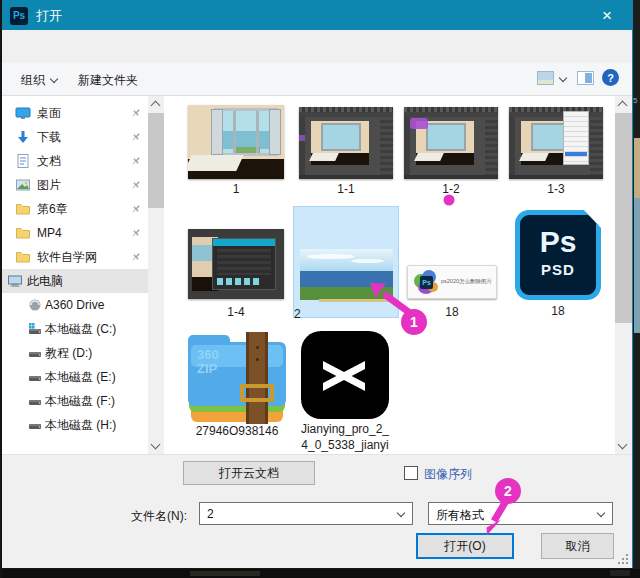  I want to click on sidebar-item-mp4: MP4, so click(74, 233).